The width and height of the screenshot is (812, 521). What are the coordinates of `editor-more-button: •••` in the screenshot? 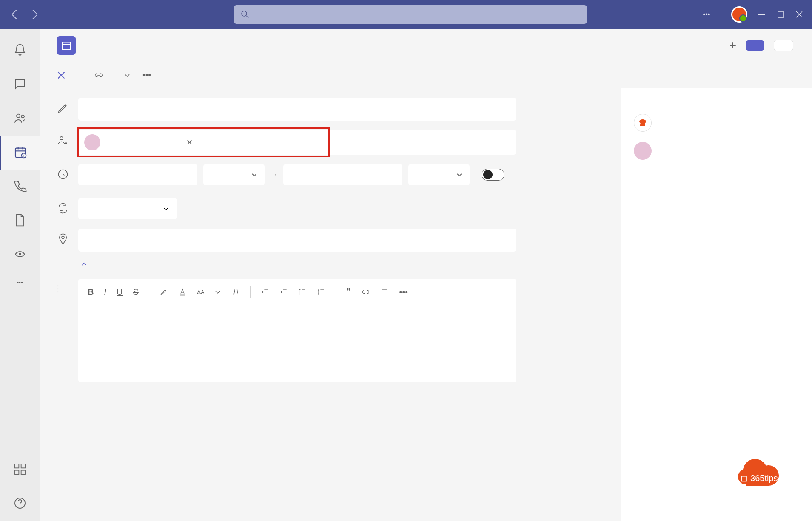 It's located at (403, 292).